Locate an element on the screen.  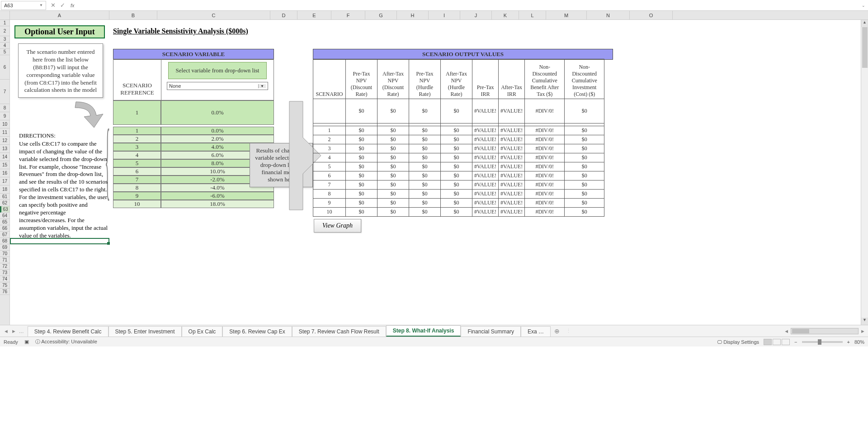
row-header-73: 73 is located at coordinates (5, 273).